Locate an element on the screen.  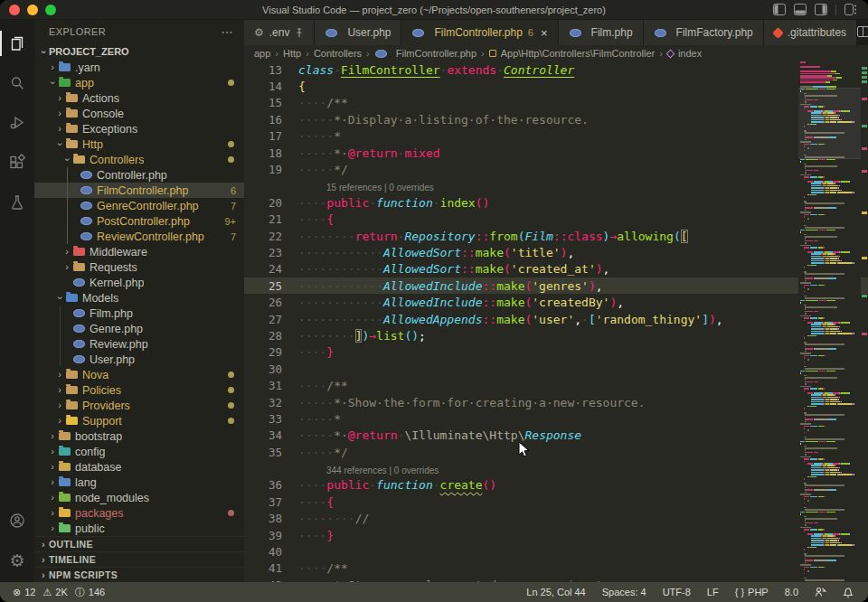
sidebar-section-timeline: ›TIMELINE is located at coordinates (139, 559).